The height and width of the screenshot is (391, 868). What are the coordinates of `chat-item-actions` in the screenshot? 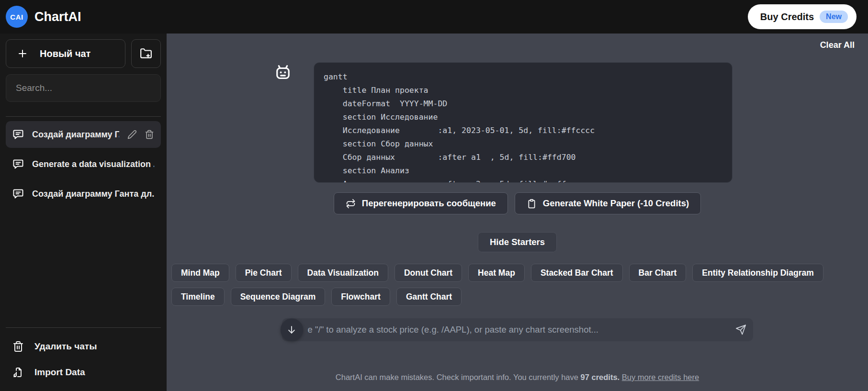 It's located at (141, 134).